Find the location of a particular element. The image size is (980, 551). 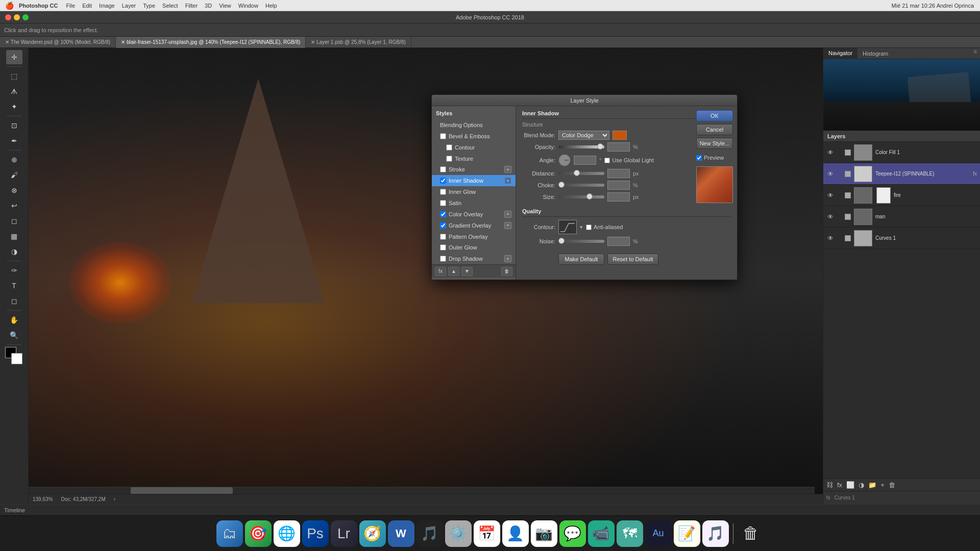

dock-calendar: 📅 is located at coordinates (487, 534).